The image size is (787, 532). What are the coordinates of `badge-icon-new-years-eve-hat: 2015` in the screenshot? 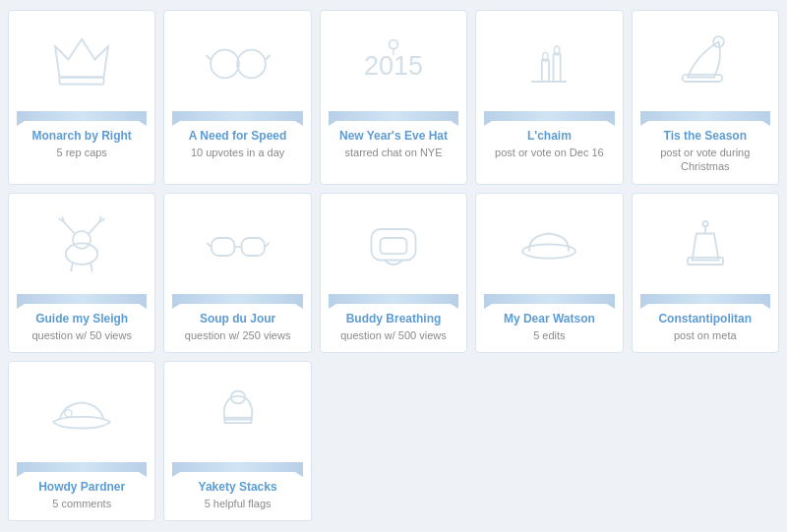 It's located at (394, 64).